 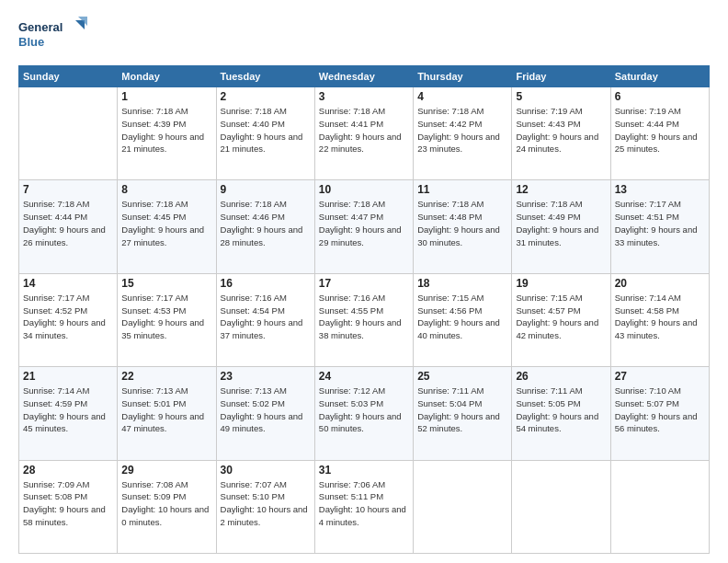 I want to click on day-number: 18, so click(x=462, y=283).